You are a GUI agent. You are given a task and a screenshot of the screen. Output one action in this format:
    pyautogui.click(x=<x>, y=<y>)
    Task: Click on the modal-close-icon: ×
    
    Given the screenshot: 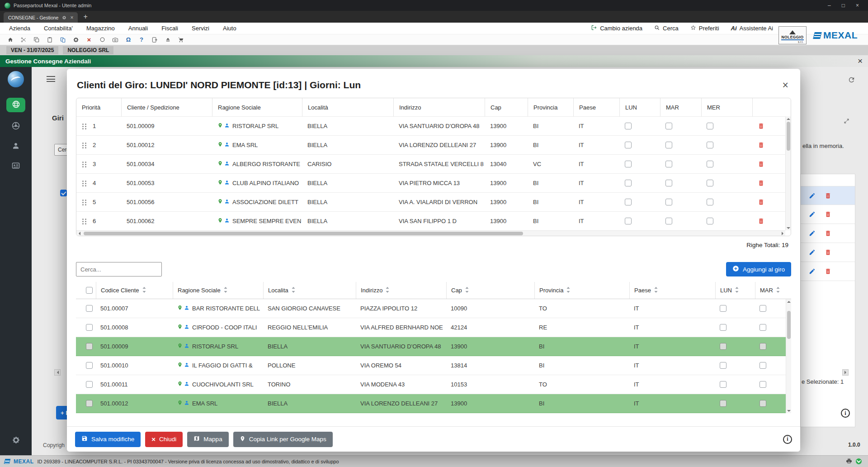 What is the action you would take?
    pyautogui.click(x=786, y=85)
    